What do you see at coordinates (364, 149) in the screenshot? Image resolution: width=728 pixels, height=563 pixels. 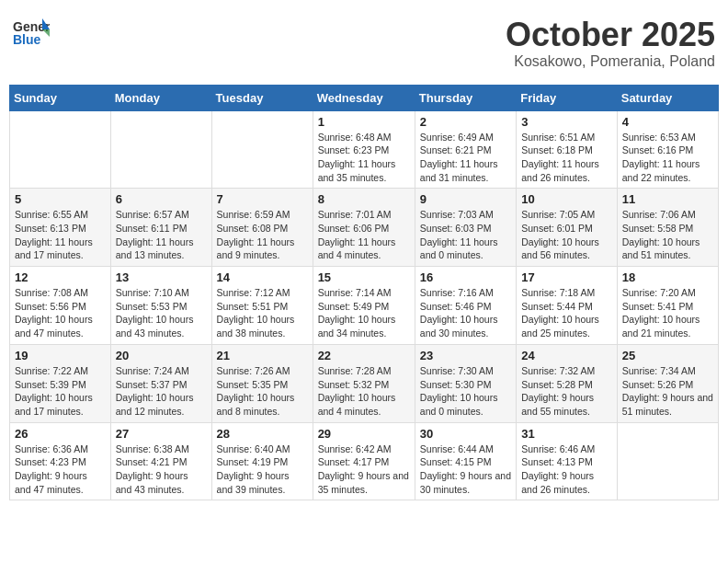 I see `calendar-day-cell: 1Sunrise: 6:48 AMSunset: 6:23 PMDaylight…` at bounding box center [364, 149].